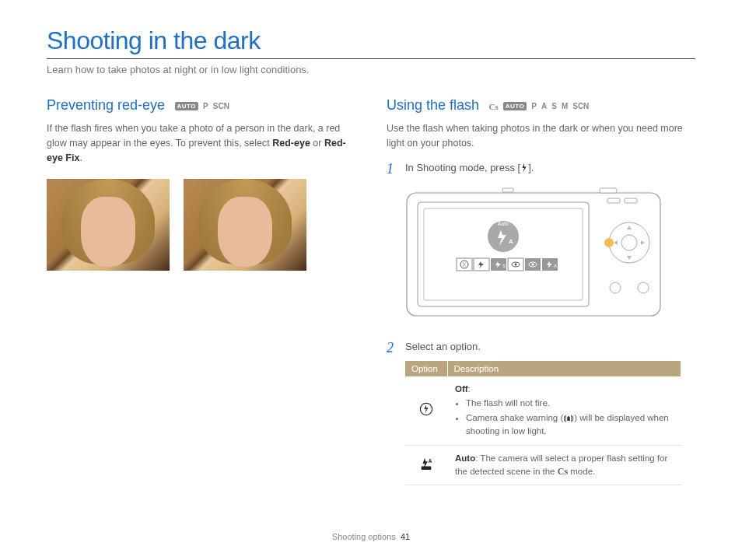  Describe the element at coordinates (108, 225) in the screenshot. I see `example-photo-redeye` at that location.